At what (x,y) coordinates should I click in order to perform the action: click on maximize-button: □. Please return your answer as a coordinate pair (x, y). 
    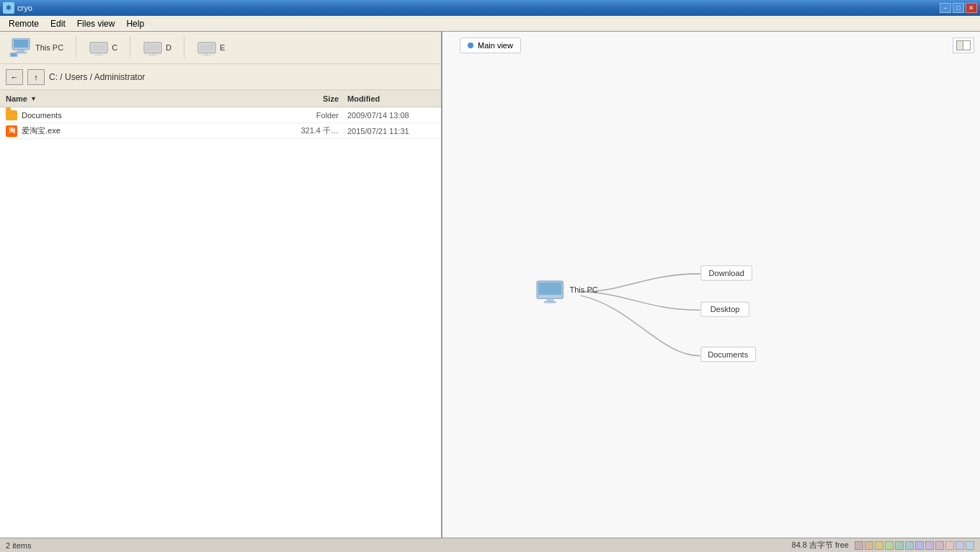
    Looking at the image, I should click on (958, 8).